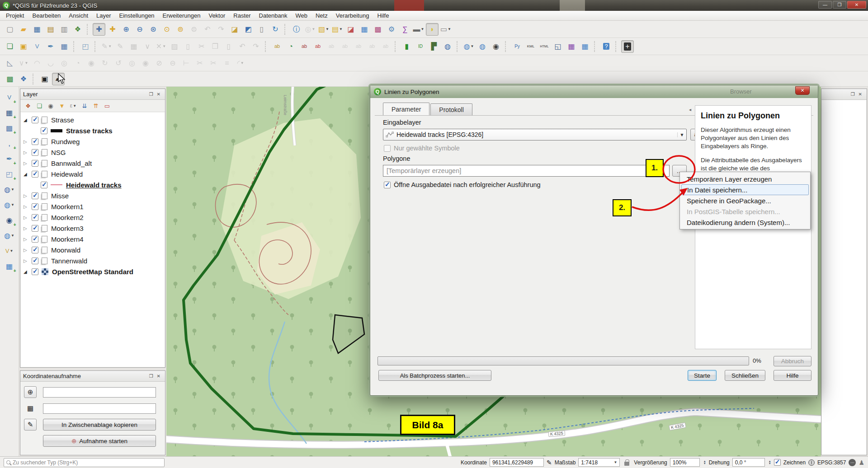 This screenshot has height=468, width=868. I want to click on paste-features-button: ▯, so click(229, 47).